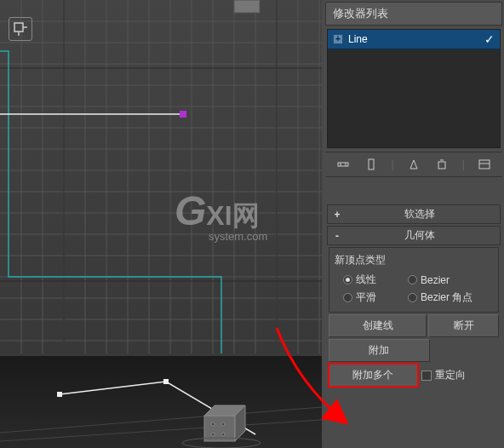  Describe the element at coordinates (446, 298) in the screenshot. I see `radio-label: Bezier 角点` at that location.